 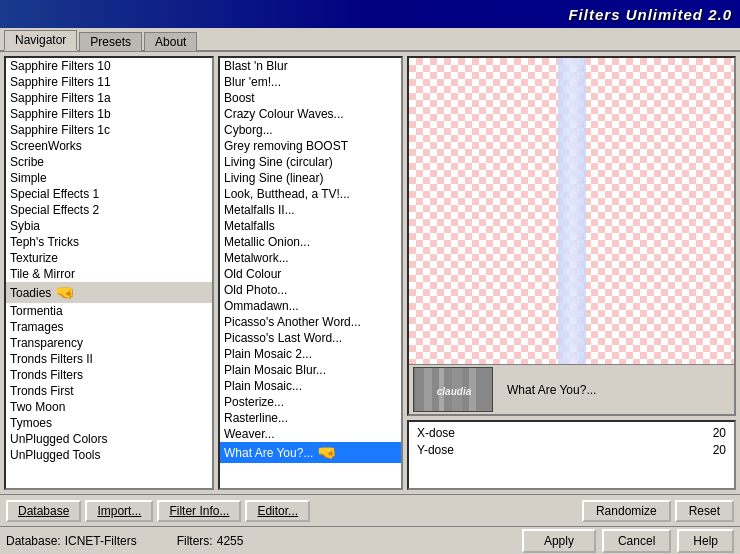 What do you see at coordinates (628, 541) in the screenshot?
I see `status-right: Apply Cancel Help` at bounding box center [628, 541].